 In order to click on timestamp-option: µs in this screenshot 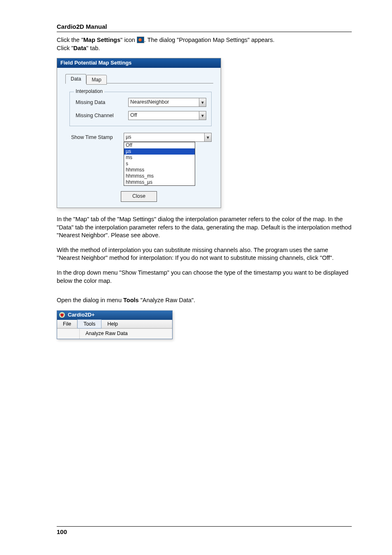, I will do `click(159, 151)`.